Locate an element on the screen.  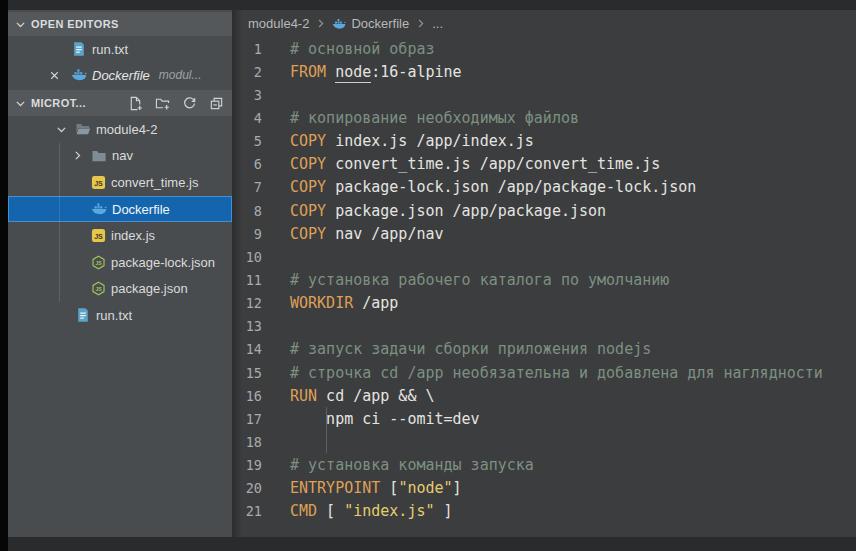
code-line-text: # основной образ is located at coordinates (348, 49).